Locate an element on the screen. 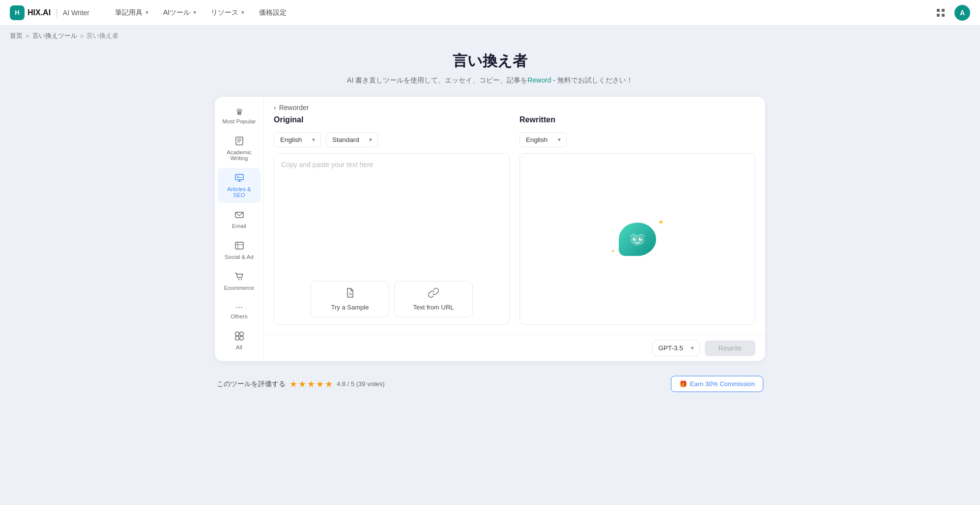  rewrite-button: Rewrite is located at coordinates (730, 348).